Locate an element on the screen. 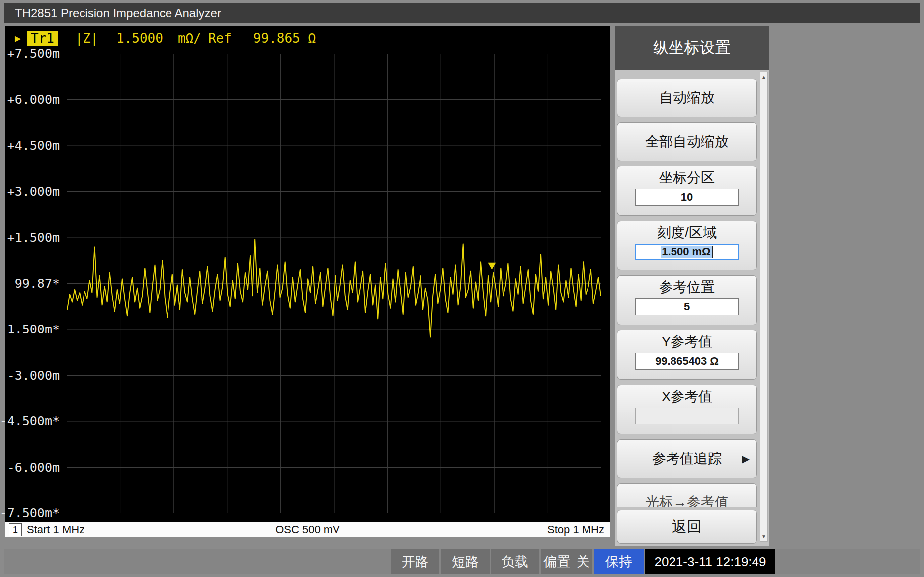 This screenshot has height=577, width=924. scale-per-division-control: 刻度/区域 1.500 mΩ is located at coordinates (687, 246).